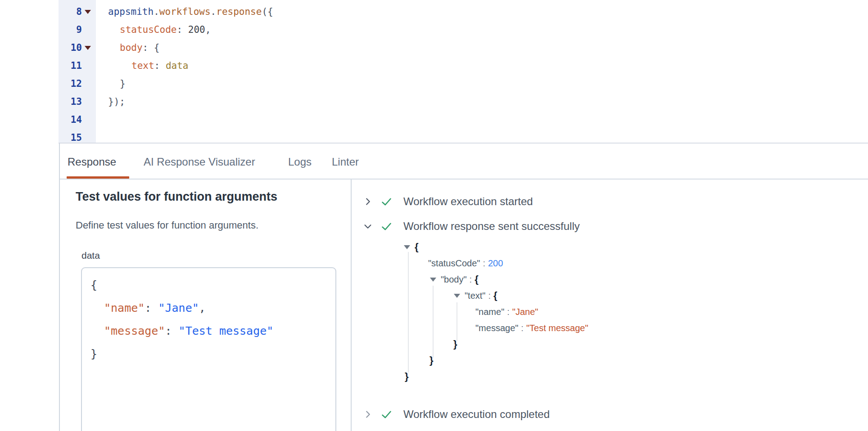 Image resolution: width=868 pixels, height=431 pixels. I want to click on tree-row: "body":{, so click(545, 279).